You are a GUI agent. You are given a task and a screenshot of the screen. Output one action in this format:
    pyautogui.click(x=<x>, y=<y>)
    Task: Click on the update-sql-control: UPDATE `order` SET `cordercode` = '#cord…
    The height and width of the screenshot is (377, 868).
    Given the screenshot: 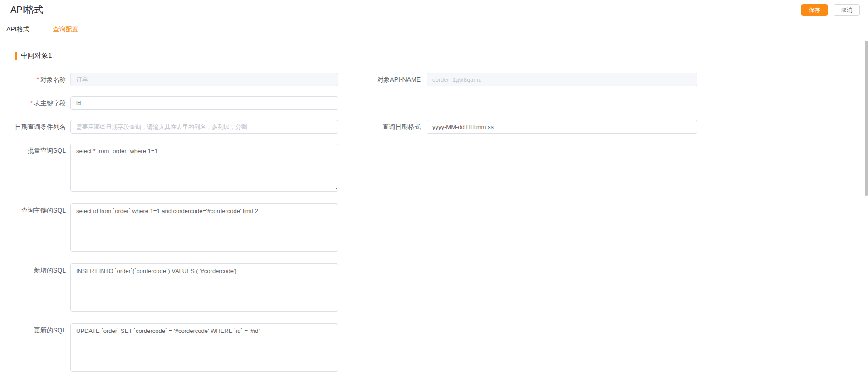 What is the action you would take?
    pyautogui.click(x=204, y=348)
    